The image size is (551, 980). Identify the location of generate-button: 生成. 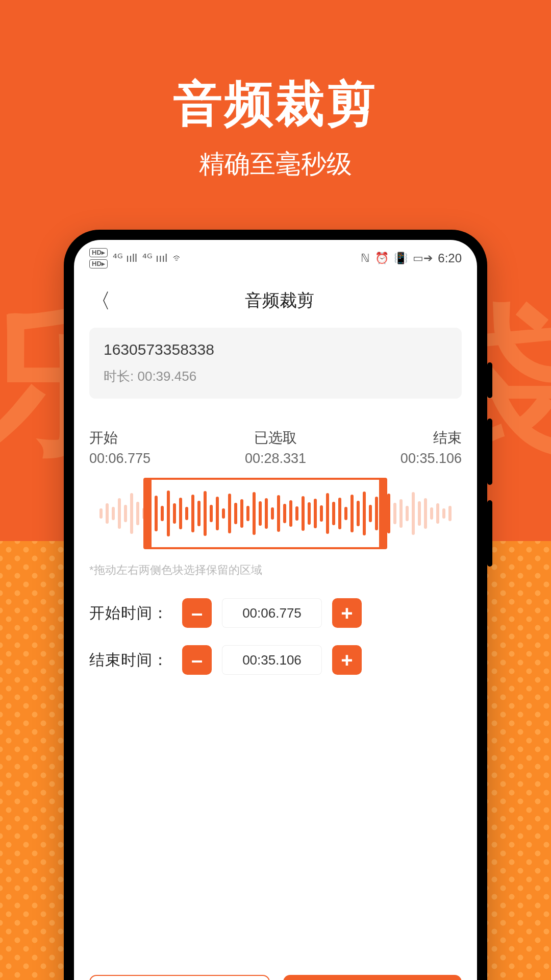
(372, 977).